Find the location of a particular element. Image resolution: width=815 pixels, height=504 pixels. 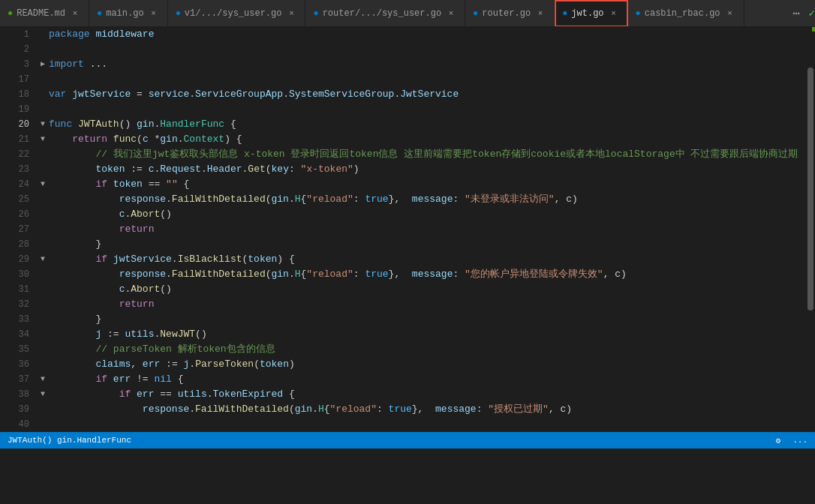

tab-label-jwtgo: jwt.go is located at coordinates (587, 14).